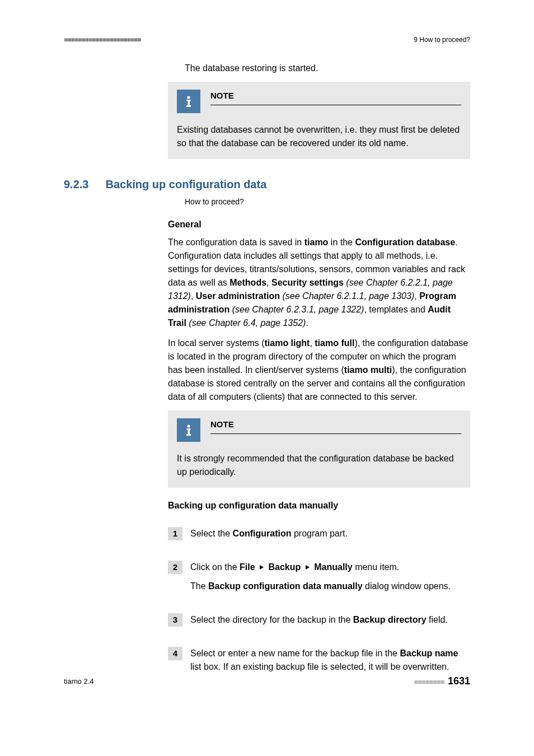  Describe the element at coordinates (215, 567) in the screenshot. I see `t: Click on the` at that location.